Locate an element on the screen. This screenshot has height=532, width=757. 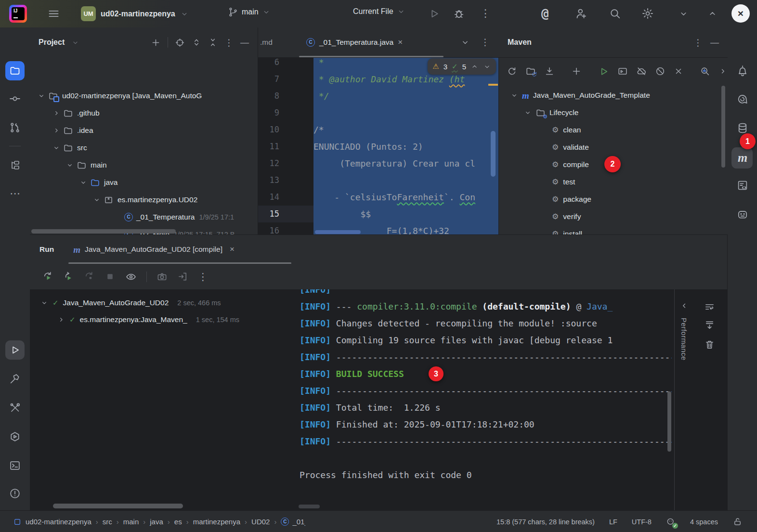
project-hscrollbar is located at coordinates (104, 231).